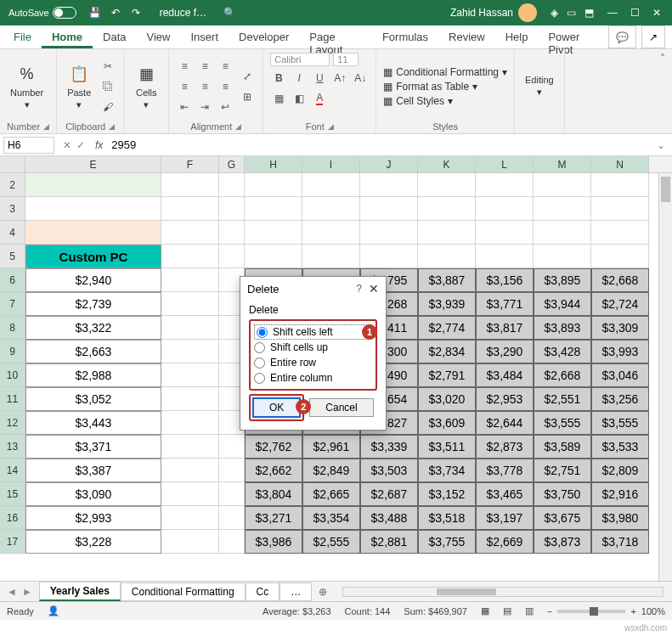  What do you see at coordinates (562, 518) in the screenshot?
I see `cell: $3,675` at bounding box center [562, 518].